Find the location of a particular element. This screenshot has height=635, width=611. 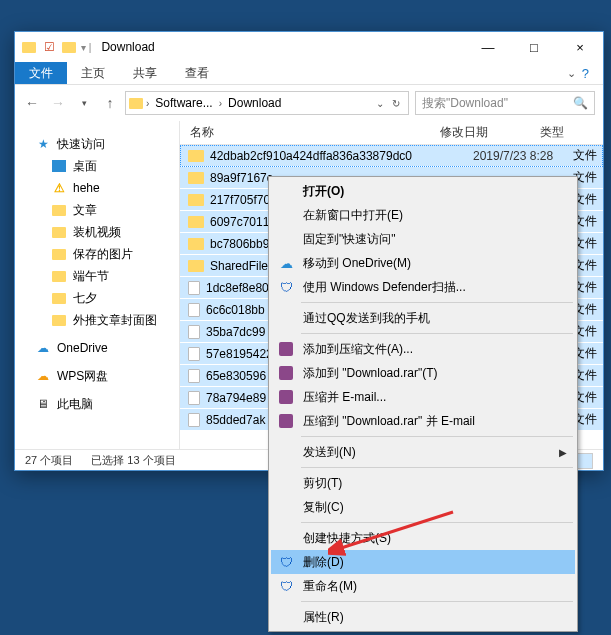

sidebar-item-waitu: 外推文章封面图 is located at coordinates (97, 320).